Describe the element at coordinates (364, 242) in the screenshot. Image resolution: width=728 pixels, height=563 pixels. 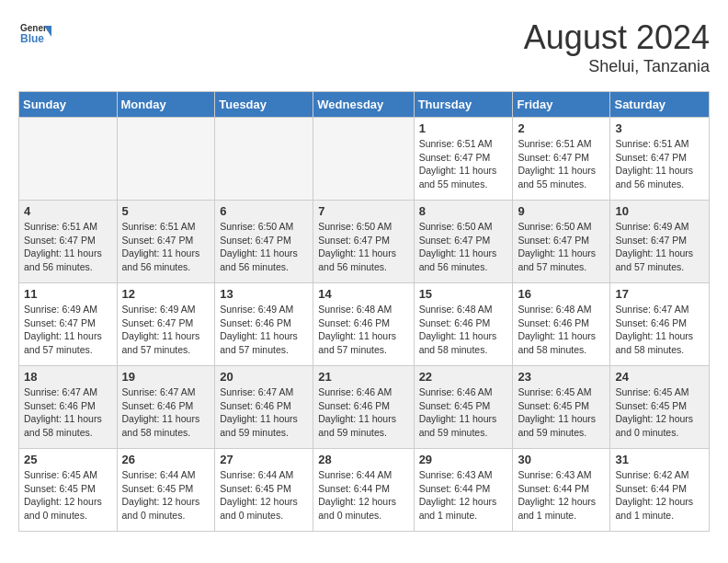
I see `calendar-cell: 7Sunrise: 6:50 AM Sunset: 6:47 PM Daylig…` at that location.